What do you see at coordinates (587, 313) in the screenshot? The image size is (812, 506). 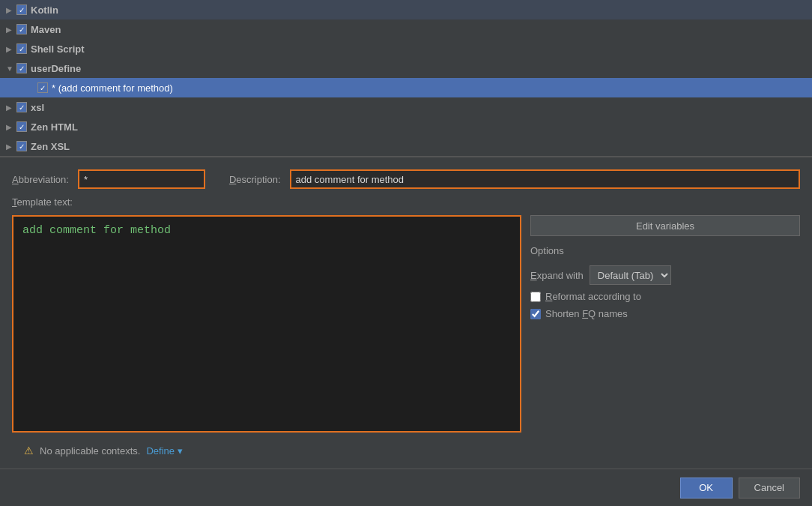 I see `shorten-label: Shorten FQ names` at bounding box center [587, 313].